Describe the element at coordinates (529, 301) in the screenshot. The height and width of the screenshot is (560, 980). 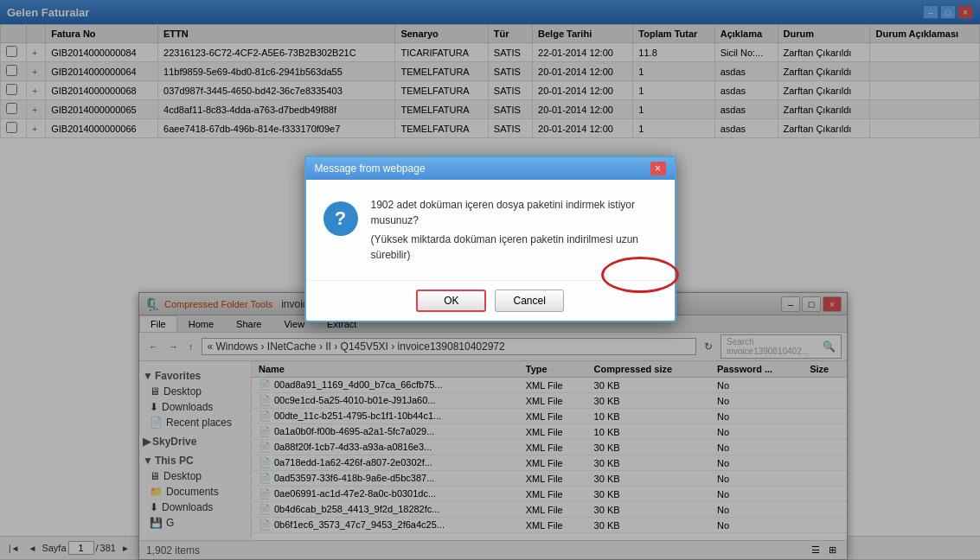
I see `cancel-button: Cancel` at that location.